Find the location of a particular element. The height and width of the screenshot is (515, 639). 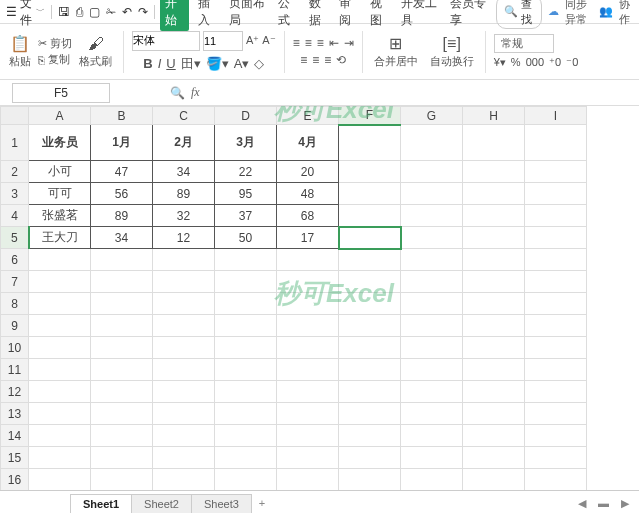

align-left-icon: ≡ is located at coordinates (304, 60).